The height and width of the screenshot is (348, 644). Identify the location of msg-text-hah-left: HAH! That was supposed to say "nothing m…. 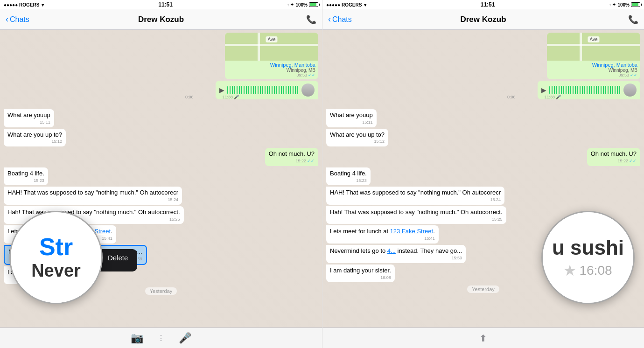
(93, 192).